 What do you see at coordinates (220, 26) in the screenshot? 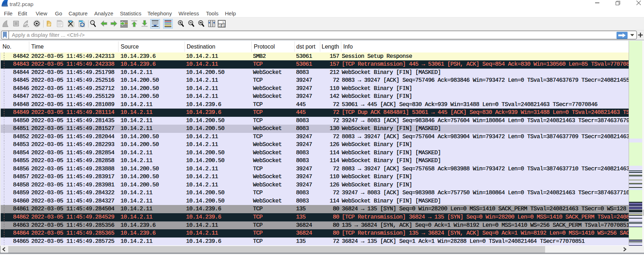
I see `svg-text: 2` at bounding box center [220, 26].